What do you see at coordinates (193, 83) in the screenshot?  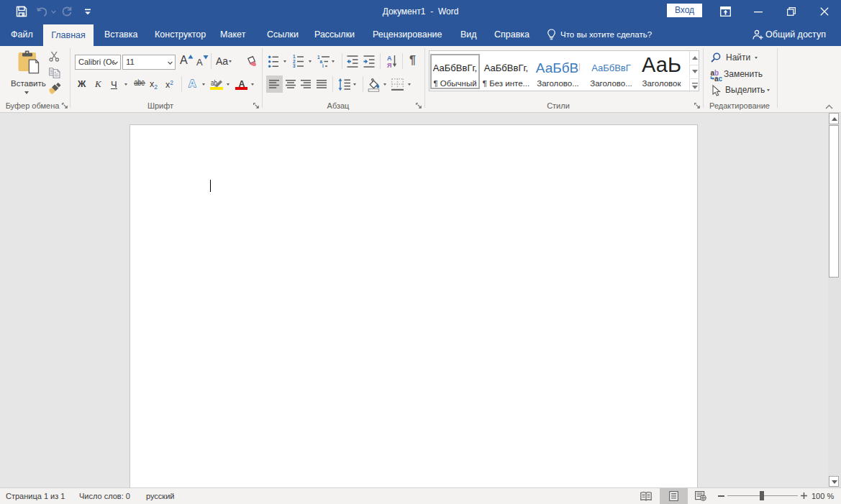 I see `svg-text: A` at bounding box center [193, 83].